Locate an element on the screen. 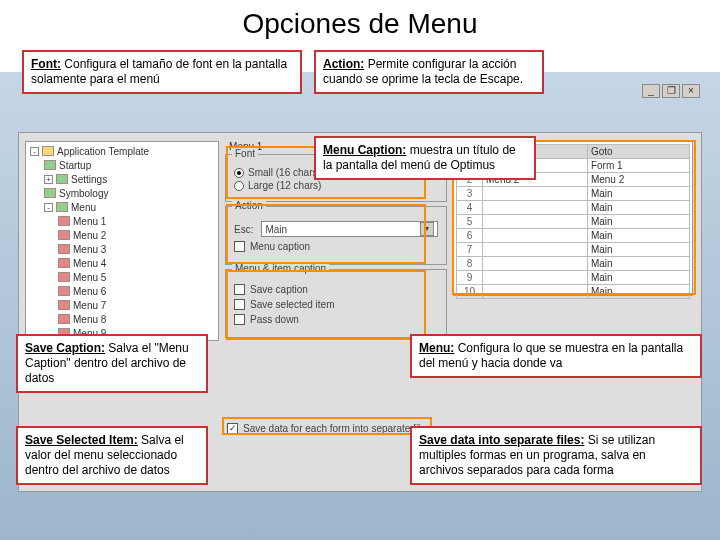 The height and width of the screenshot is (540, 720). close-button: × is located at coordinates (691, 91).